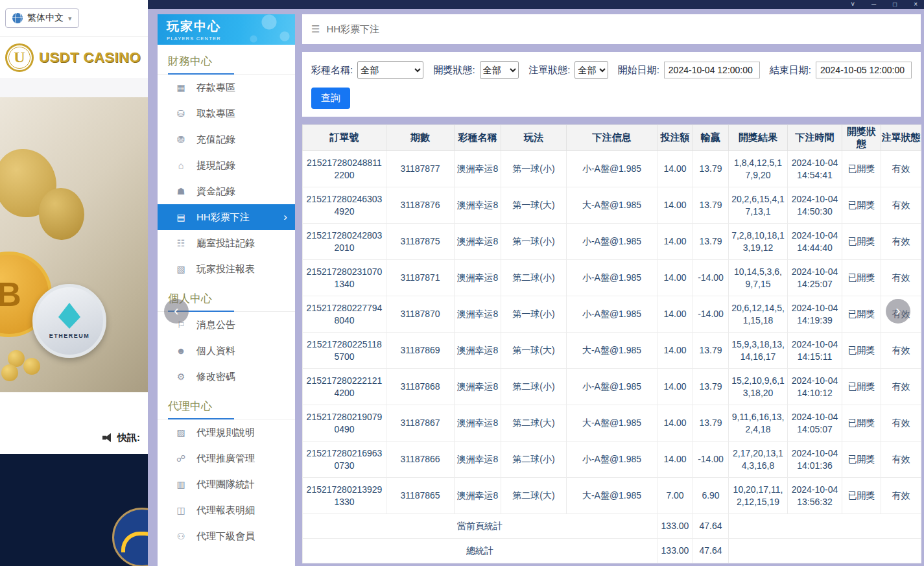  I want to click on chevron-down-icon: ˅, so click(853, 5).